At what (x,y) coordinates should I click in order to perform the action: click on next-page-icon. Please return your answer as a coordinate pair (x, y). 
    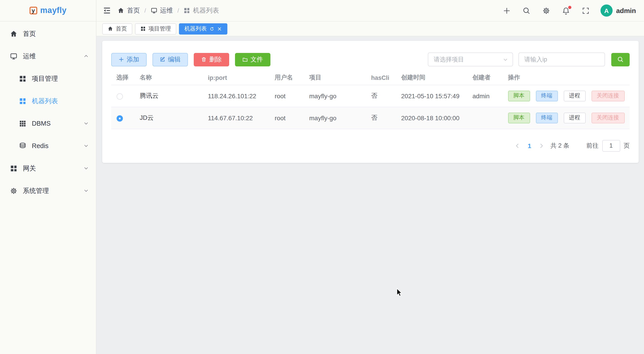
    Looking at the image, I should click on (542, 146).